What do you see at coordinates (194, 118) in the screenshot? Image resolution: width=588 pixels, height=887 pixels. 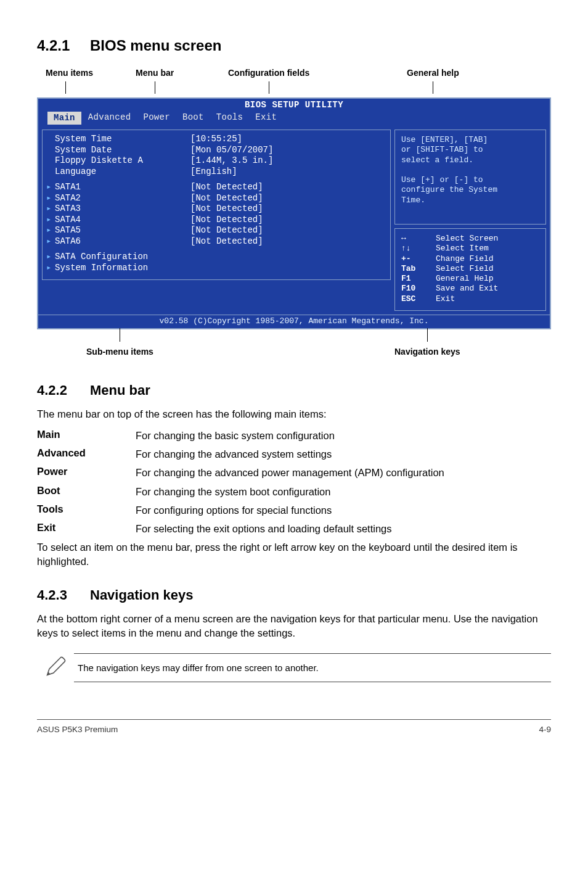 I see `bios-tab-boot: Boot` at bounding box center [194, 118].